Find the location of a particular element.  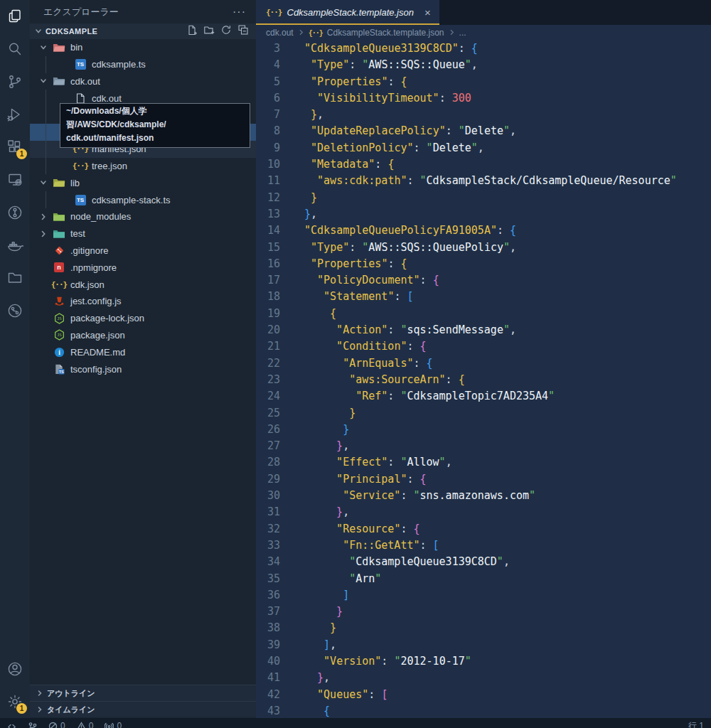

activity-docker-icon is located at coordinates (15, 245).